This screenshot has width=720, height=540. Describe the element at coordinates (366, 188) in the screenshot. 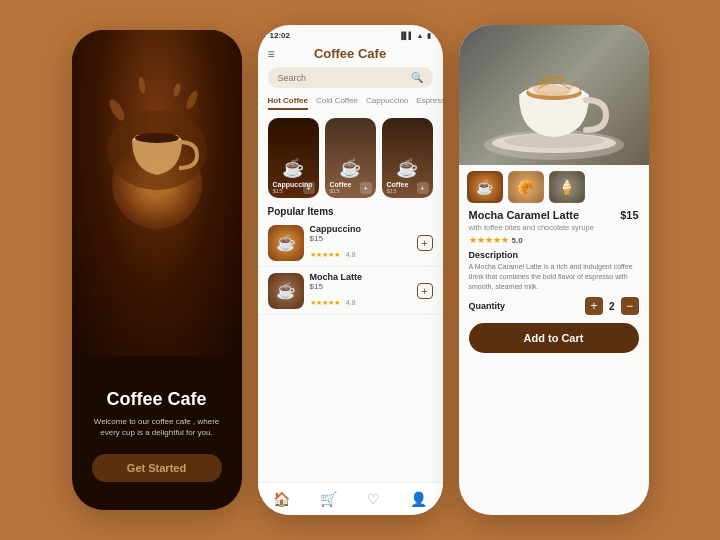

I see `add-card-2-button: +` at that location.